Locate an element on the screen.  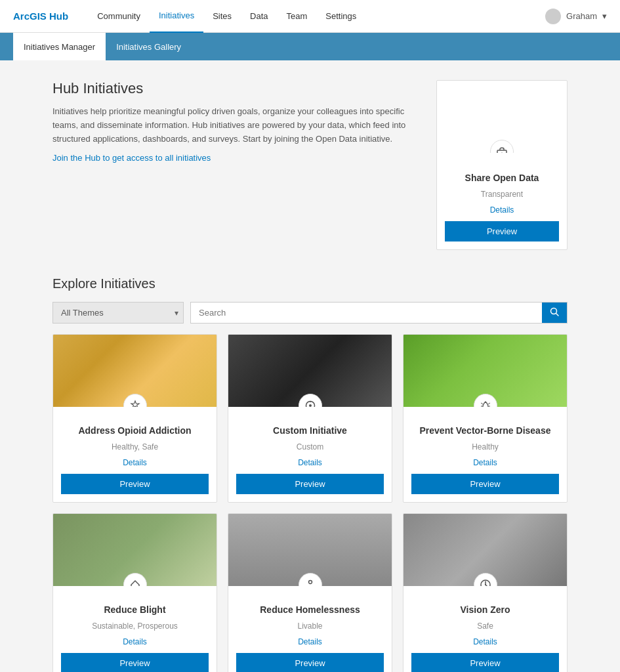
card-opioid-details-link: Details is located at coordinates (135, 463).